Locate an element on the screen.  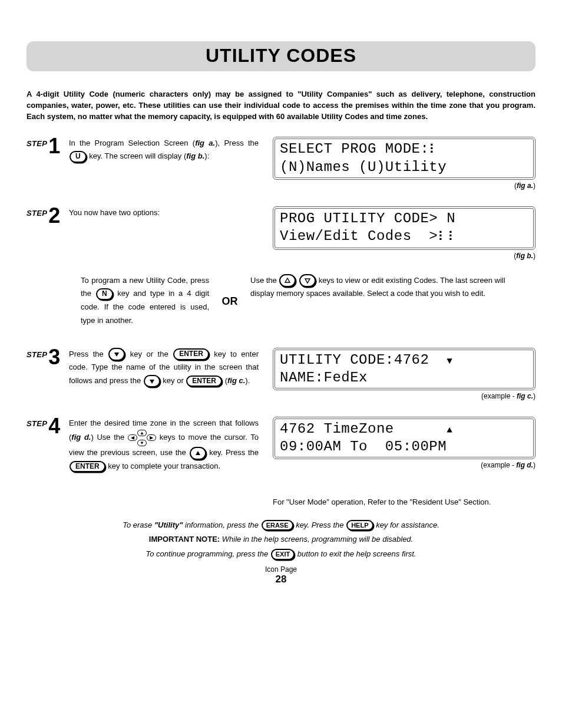
arrow-keys-cluster-icon: ▲ ▼ ◀ ▶ is located at coordinates (142, 438).